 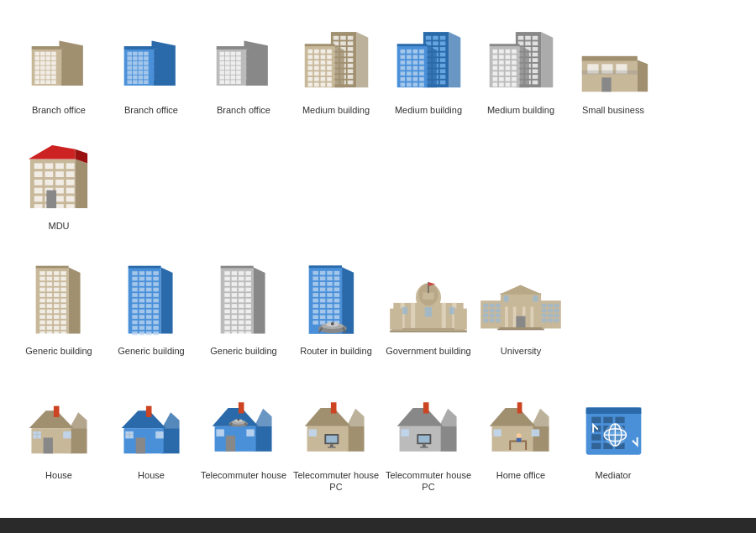 What do you see at coordinates (151, 66) in the screenshot?
I see `icon-item-branch-office-blue: Branch office` at bounding box center [151, 66].